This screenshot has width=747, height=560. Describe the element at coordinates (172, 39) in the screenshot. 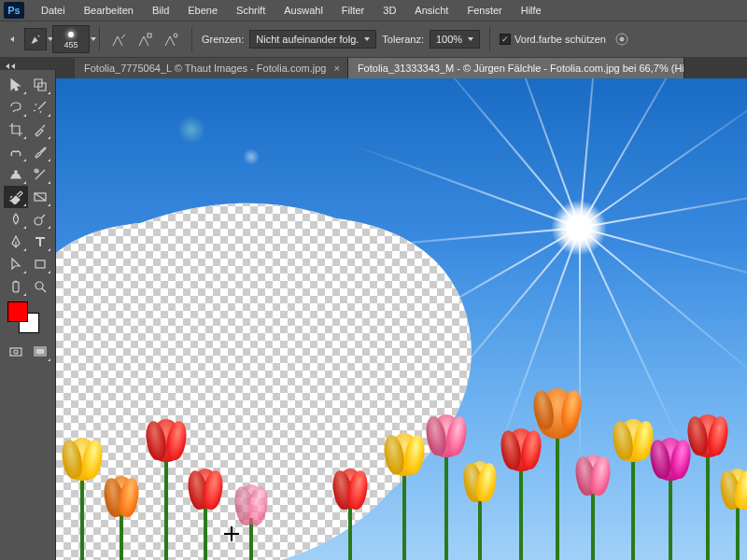

I see `sampling-swatch-icon` at that location.